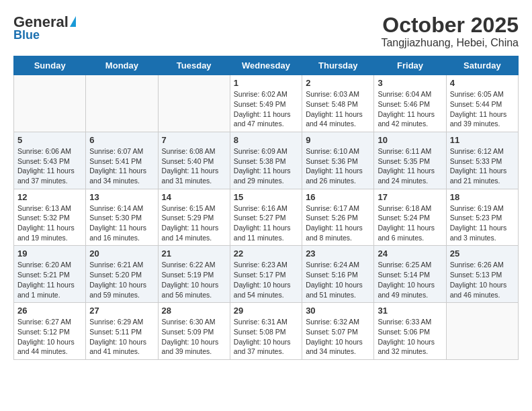 The height and width of the screenshot is (411, 532). Describe the element at coordinates (410, 160) in the screenshot. I see `calendar-cell: 10Sunrise: 6:11 AM Sunset: 5:35 PM Dayli…` at that location.